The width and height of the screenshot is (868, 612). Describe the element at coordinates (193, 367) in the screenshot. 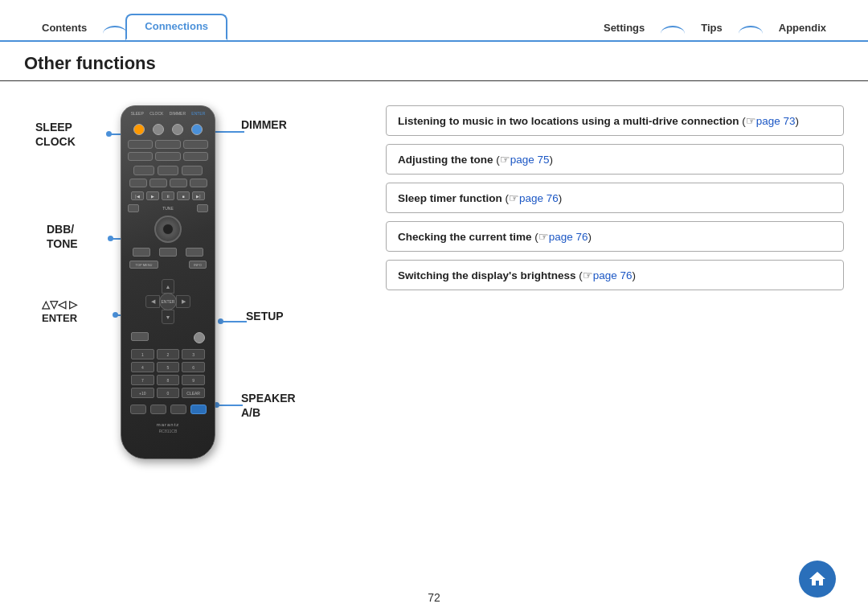

I see `remote-num6: 6` at that location.